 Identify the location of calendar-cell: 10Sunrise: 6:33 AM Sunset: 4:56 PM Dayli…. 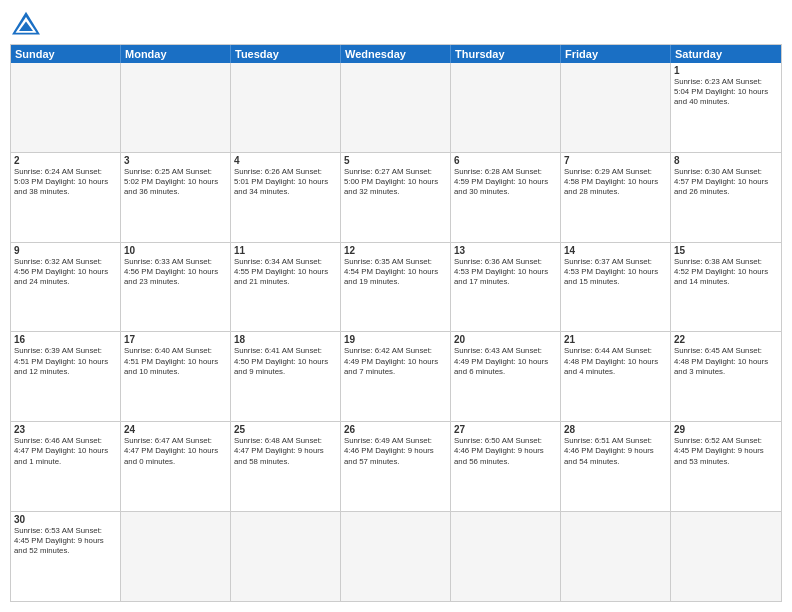
(176, 288).